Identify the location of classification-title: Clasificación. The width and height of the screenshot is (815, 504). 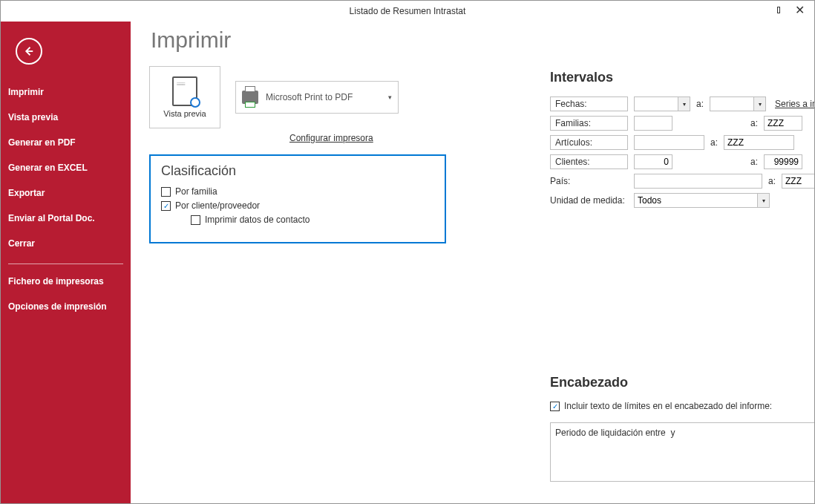
(298, 171).